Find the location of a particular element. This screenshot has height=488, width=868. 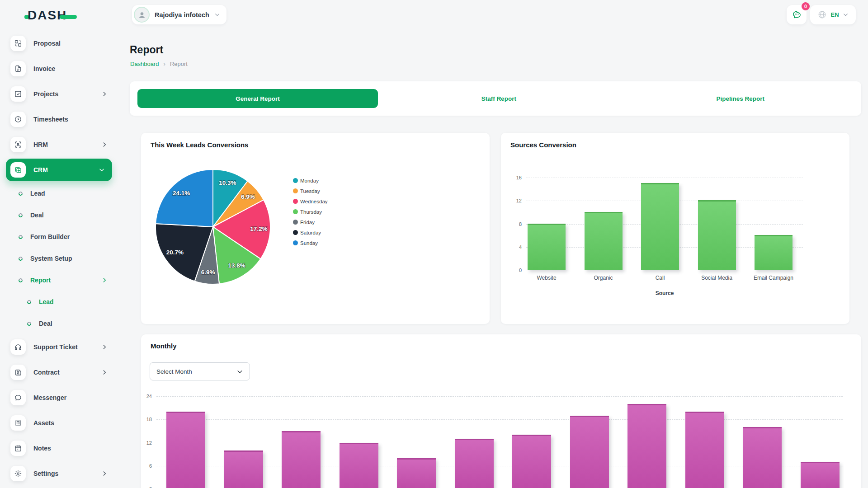

company-name: Rajodiya infotech is located at coordinates (182, 15).